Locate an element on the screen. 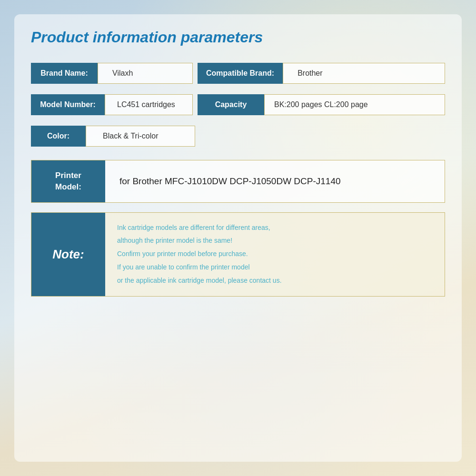  note-line-5: or the applicable ink cartridge model, p… is located at coordinates (275, 281).